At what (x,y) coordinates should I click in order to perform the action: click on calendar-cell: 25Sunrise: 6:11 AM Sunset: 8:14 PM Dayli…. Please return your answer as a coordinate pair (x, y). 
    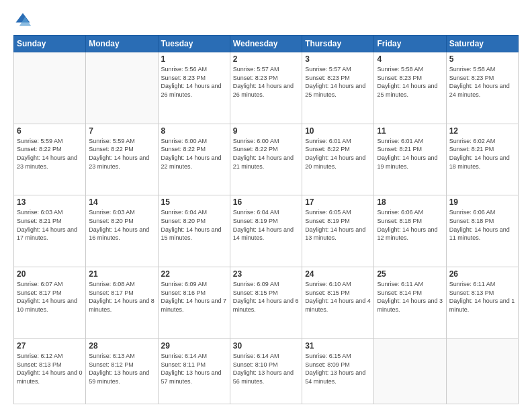
    Looking at the image, I should click on (410, 304).